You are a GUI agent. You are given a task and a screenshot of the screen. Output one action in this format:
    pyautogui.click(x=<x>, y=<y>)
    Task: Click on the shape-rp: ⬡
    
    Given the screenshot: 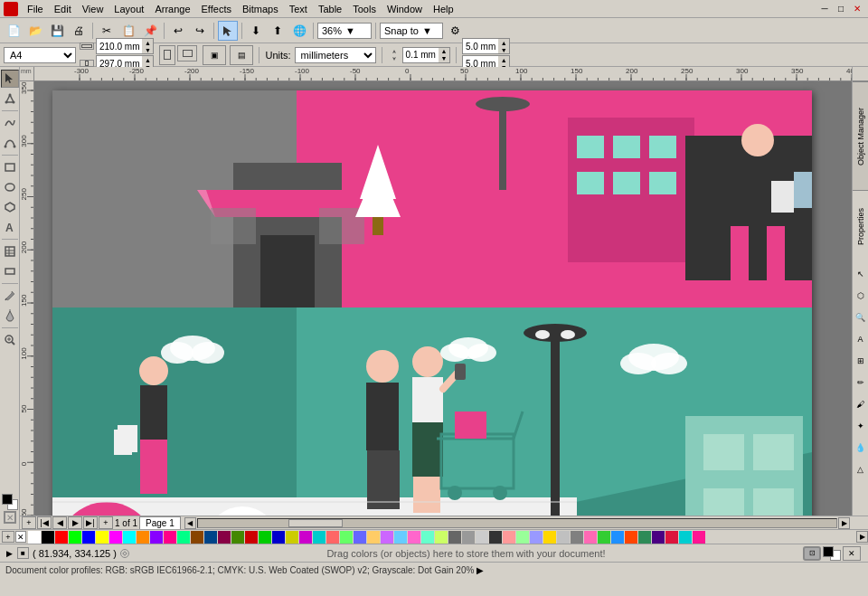 What is the action you would take?
    pyautogui.click(x=861, y=296)
    